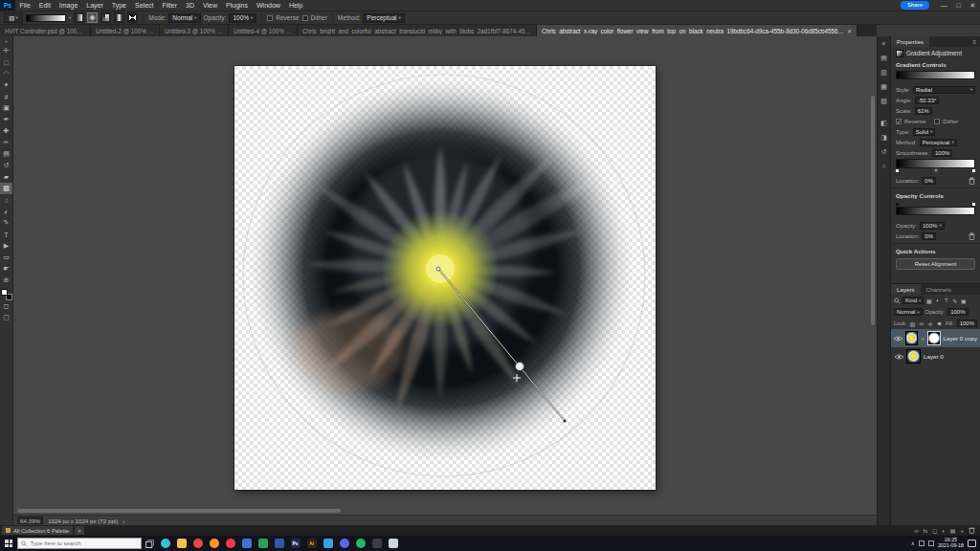 The width and height of the screenshot is (980, 551). What do you see at coordinates (944, 6) in the screenshot?
I see `minimize-button: —` at bounding box center [944, 6].